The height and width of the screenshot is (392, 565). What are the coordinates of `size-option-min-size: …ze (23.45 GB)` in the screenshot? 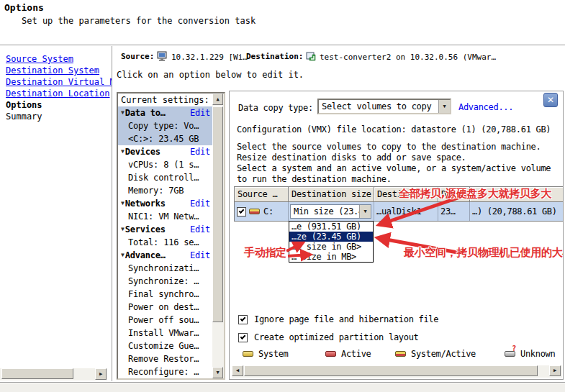 It's located at (331, 237).